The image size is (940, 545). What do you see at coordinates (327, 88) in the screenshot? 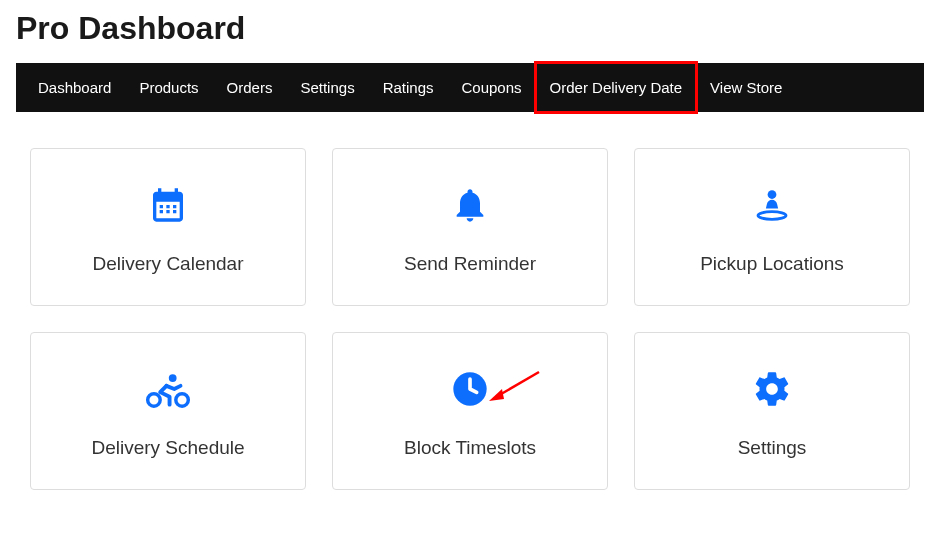
I see `nav-item-settings: Settings` at bounding box center [327, 88].